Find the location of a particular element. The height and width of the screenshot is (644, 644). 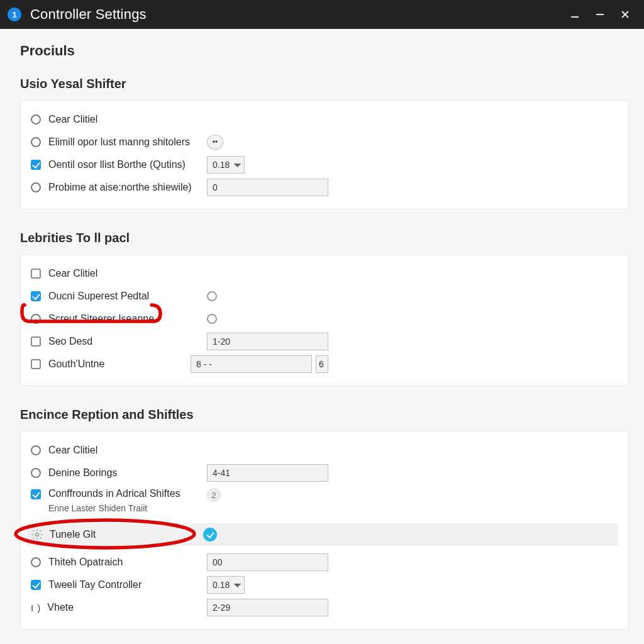

page-heading: Prociuls is located at coordinates (325, 51).